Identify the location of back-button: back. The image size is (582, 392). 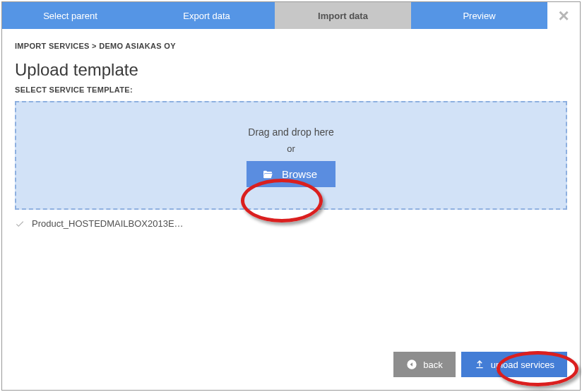
(424, 364).